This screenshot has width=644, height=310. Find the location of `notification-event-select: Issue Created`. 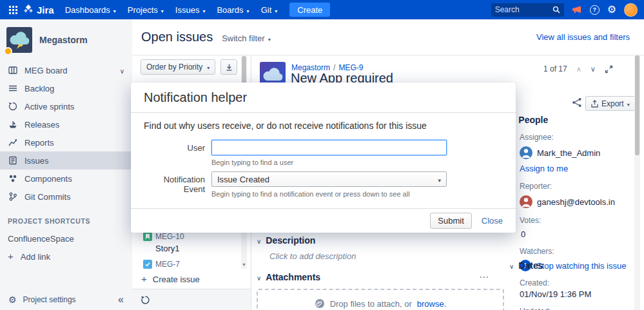

notification-event-select: Issue Created is located at coordinates (329, 179).